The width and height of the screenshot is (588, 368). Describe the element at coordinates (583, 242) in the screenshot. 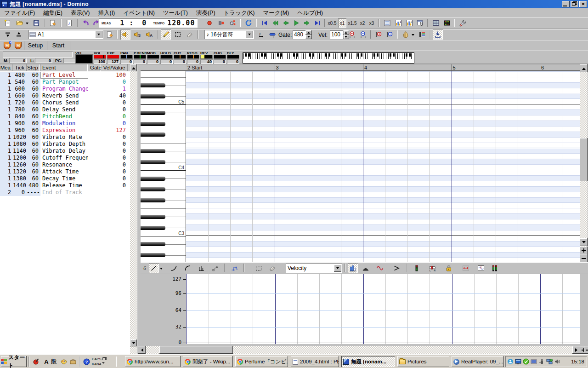

I see `roll-scroll-down-button` at that location.